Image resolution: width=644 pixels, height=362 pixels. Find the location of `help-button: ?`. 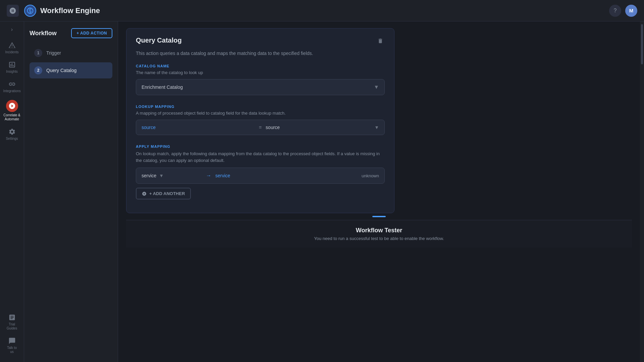

help-button: ? is located at coordinates (615, 11).